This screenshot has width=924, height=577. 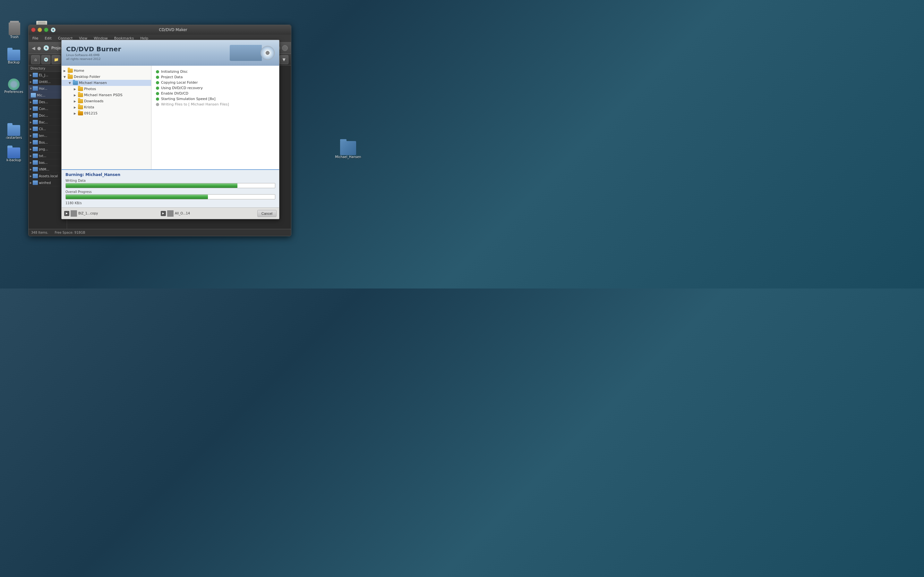 I want to click on status-item-0: Initializing Disc, so click(x=215, y=72).